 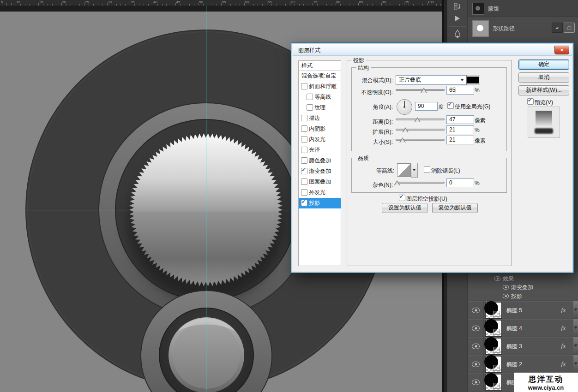 I want to click on noise-slider, so click(x=420, y=183).